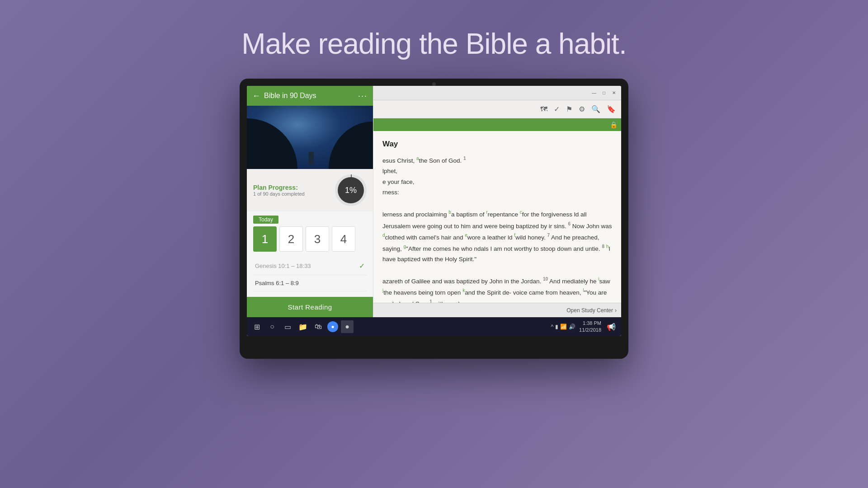 The image size is (868, 488). I want to click on checkmark-icon: ✓, so click(557, 109).